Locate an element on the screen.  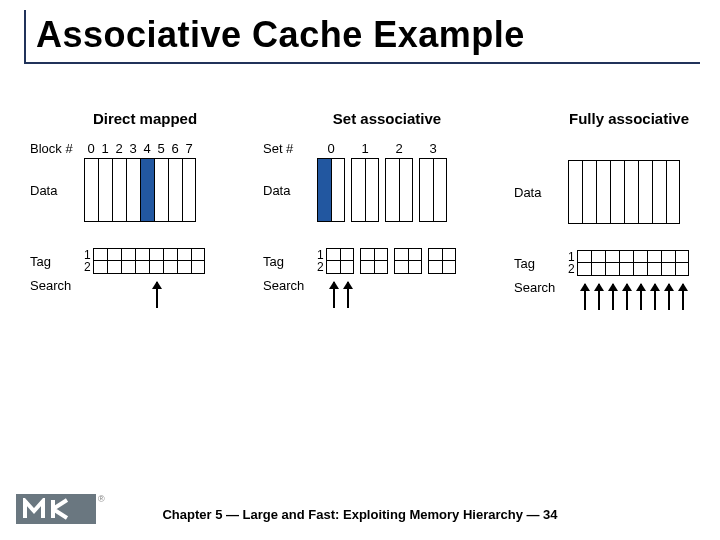
block-index: 7 is located at coordinates (189, 148).